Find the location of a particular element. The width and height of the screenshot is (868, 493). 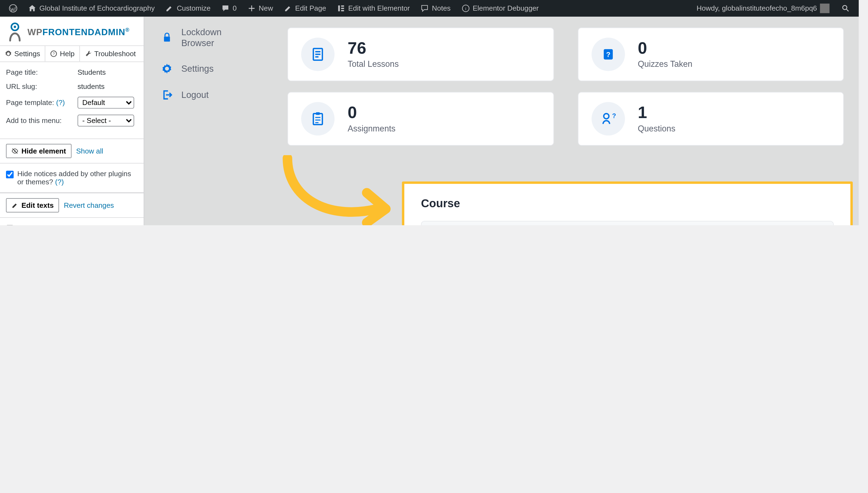

help-icon: ? is located at coordinates (54, 53).